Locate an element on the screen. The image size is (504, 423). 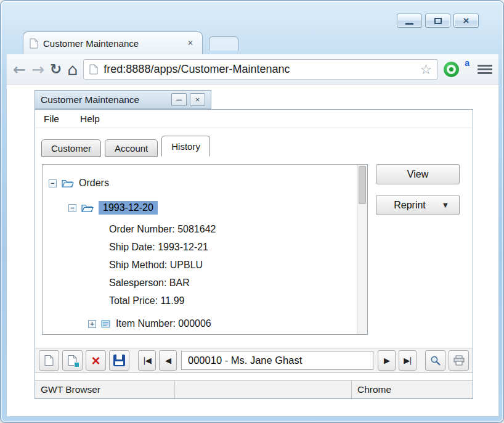
delete-icon: × is located at coordinates (96, 361).